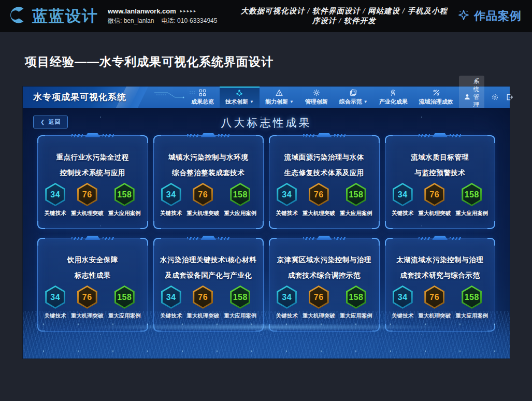 Image resolution: width=532 pixels, height=401 pixels. I want to click on section-title: 八大标志性成果, so click(266, 119).